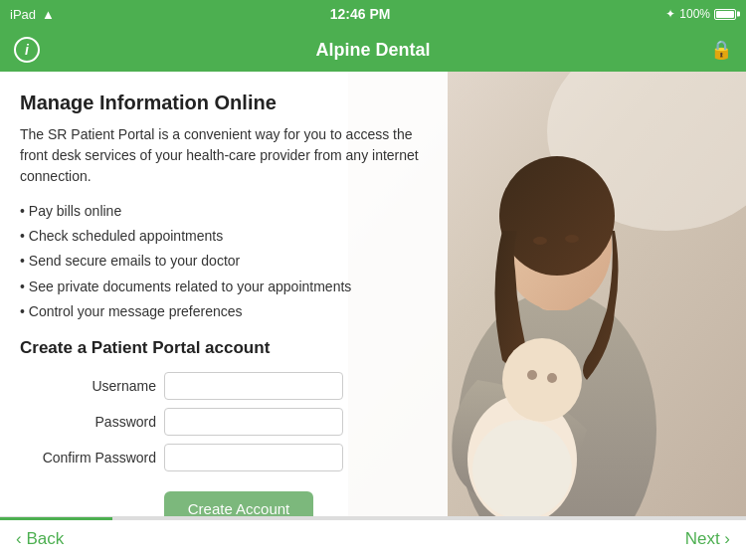 The image size is (746, 560). Describe the element at coordinates (670, 14) in the screenshot. I see `bluetooth-icon: ✦` at that location.